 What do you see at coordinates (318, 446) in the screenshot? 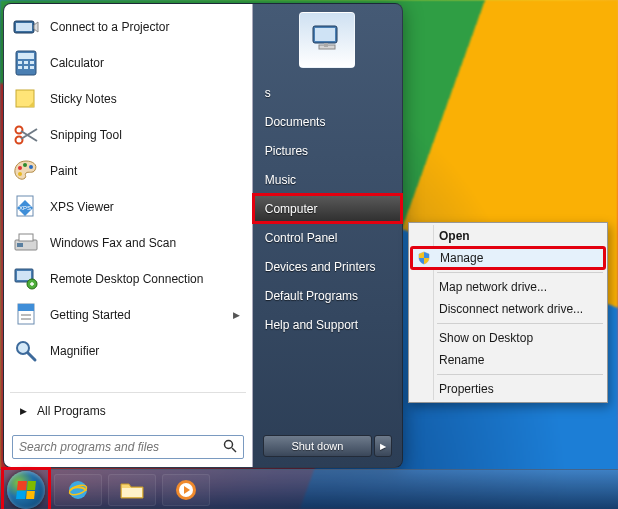
I see `shutdown-button: Shut down` at bounding box center [318, 446].